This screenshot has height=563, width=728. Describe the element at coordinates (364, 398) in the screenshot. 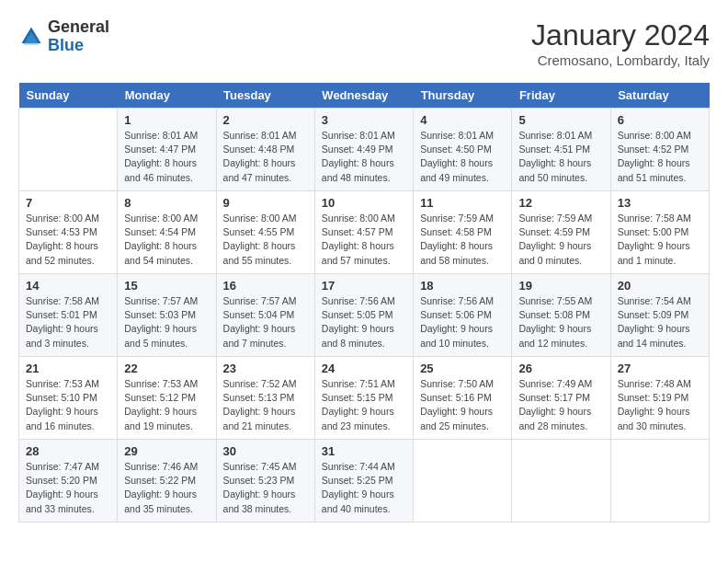

I see `calendar-week-4: 21Sunrise: 7:53 AMSunset: 5:10 PMDayligh…` at that location.